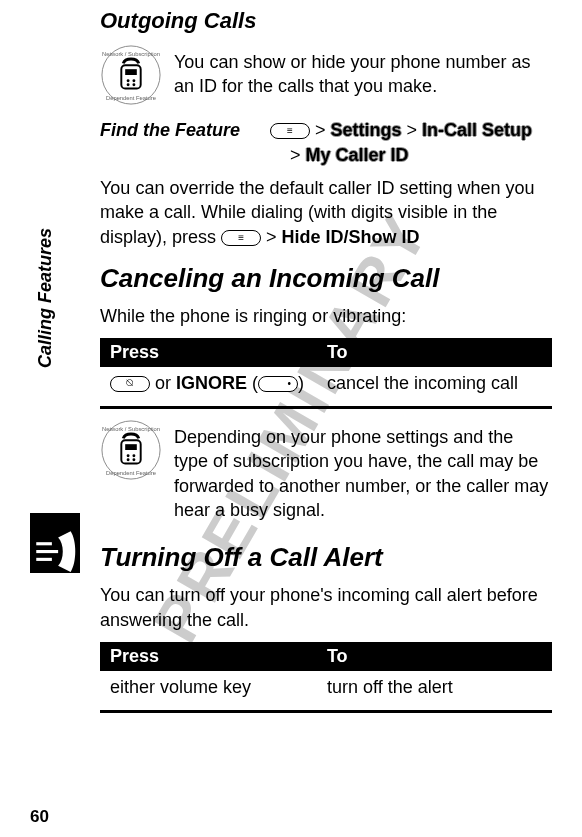 This screenshot has height=837, width=582. What do you see at coordinates (326, 558) in the screenshot?
I see `heading-turning-off-alert: Turning Off a Call Alert` at bounding box center [326, 558].